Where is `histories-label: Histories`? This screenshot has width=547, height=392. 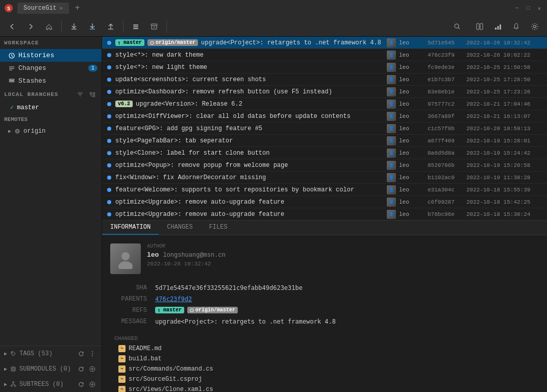 histories-label: Histories is located at coordinates (36, 55).